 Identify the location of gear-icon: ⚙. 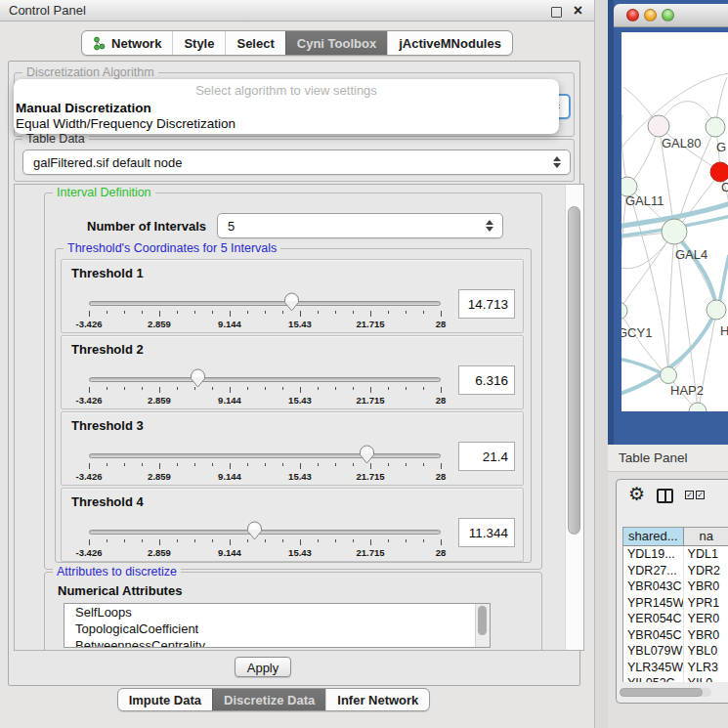
(637, 494).